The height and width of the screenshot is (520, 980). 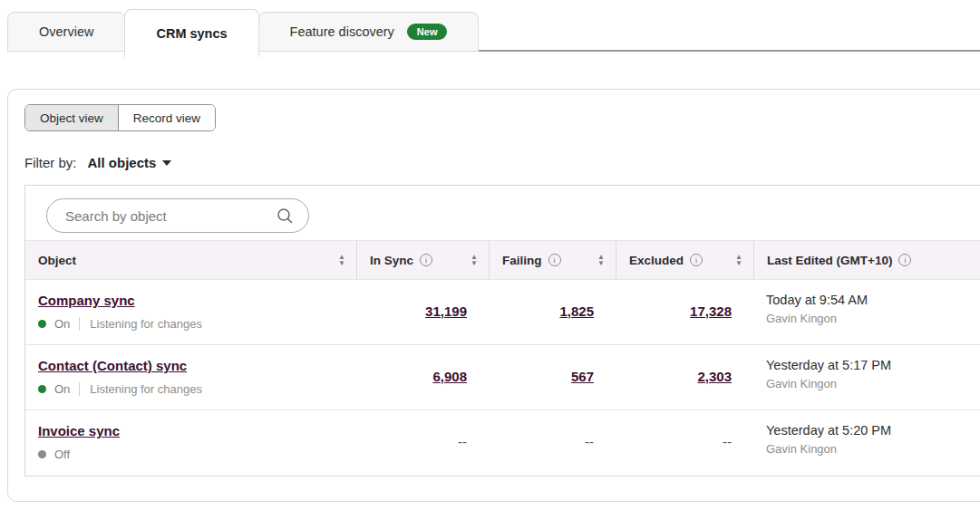 I want to click on filter-dropdown: All objects, so click(x=131, y=163).